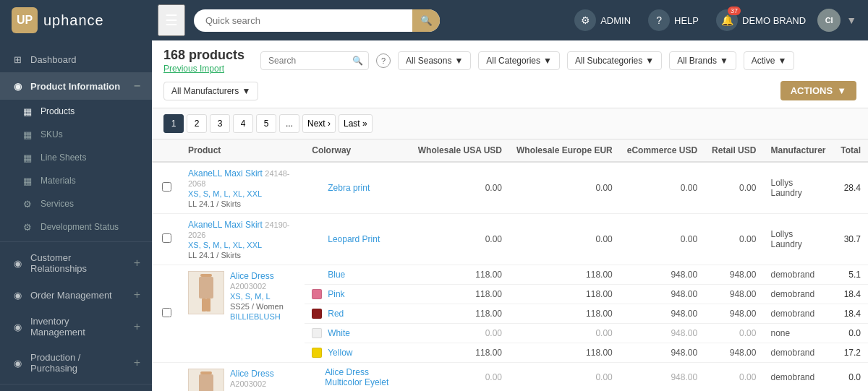  I want to click on sidebar-item-dashboard: ⊞ Dashboard, so click(76, 59).